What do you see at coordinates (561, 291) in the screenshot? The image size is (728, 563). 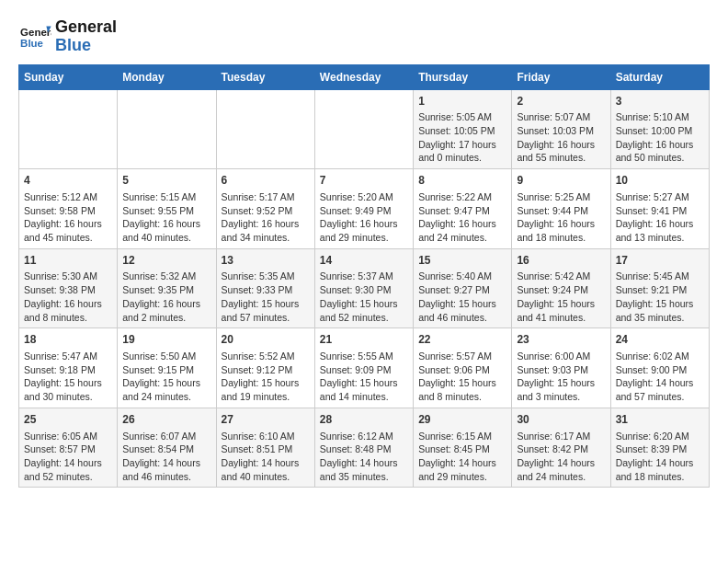 I see `day-info: Sunset: 9:24 PM` at bounding box center [561, 291].